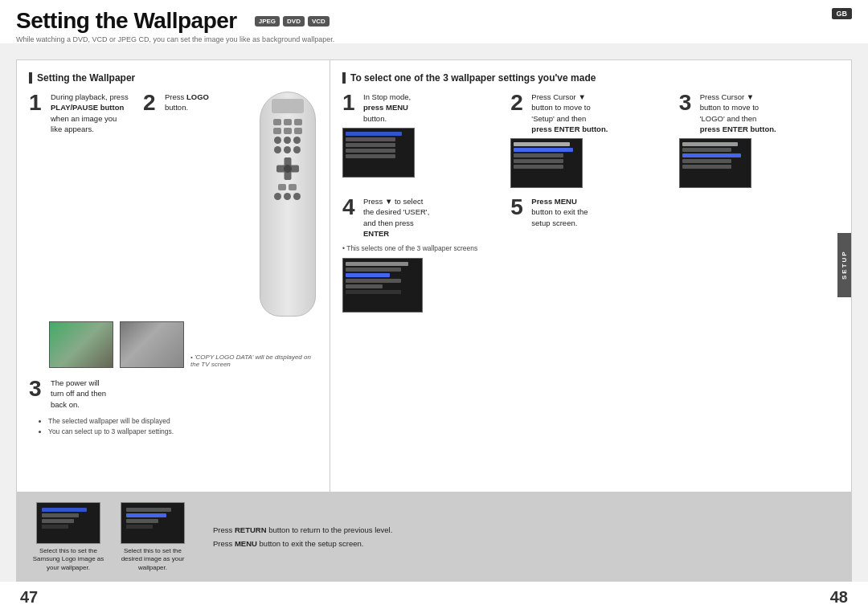  I want to click on step-2-number: 2, so click(152, 103).